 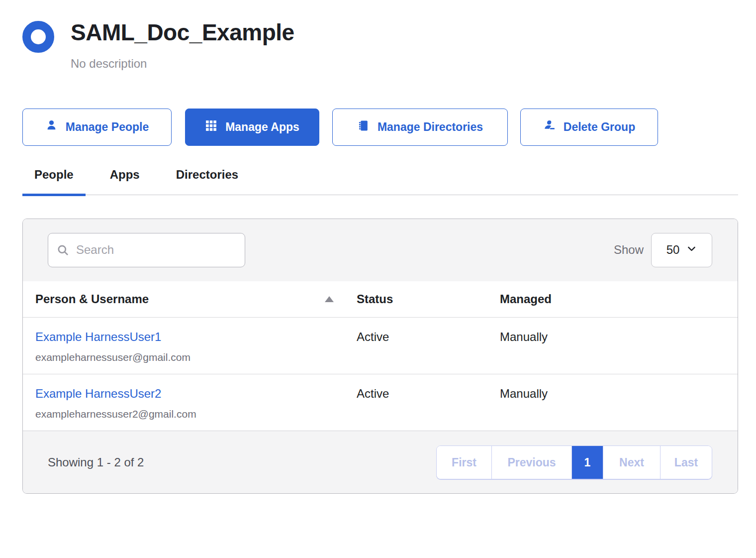 I want to click on page-size-select: 50, so click(x=681, y=250).